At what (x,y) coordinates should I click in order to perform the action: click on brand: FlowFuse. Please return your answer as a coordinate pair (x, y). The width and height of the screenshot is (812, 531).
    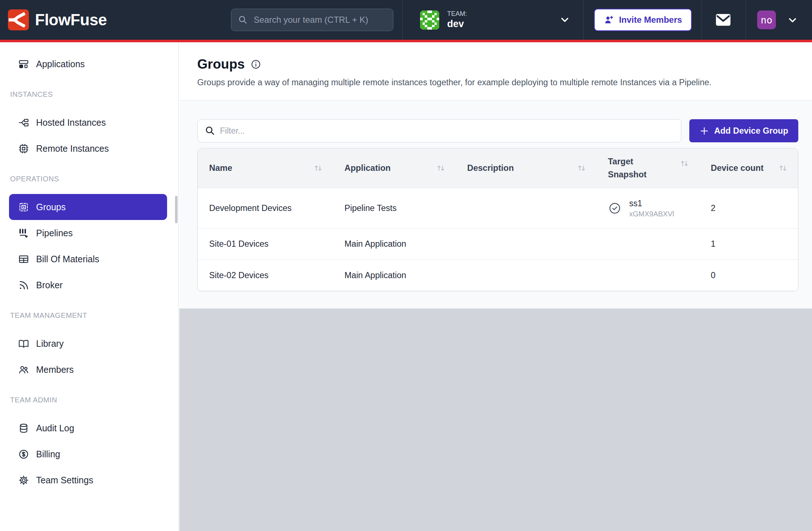
    Looking at the image, I should click on (57, 20).